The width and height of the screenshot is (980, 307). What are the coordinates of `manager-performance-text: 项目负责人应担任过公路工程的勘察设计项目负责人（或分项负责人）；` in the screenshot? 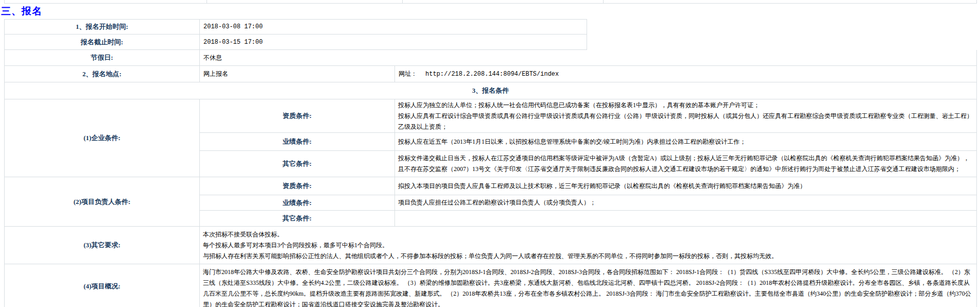 It's located at (685, 203).